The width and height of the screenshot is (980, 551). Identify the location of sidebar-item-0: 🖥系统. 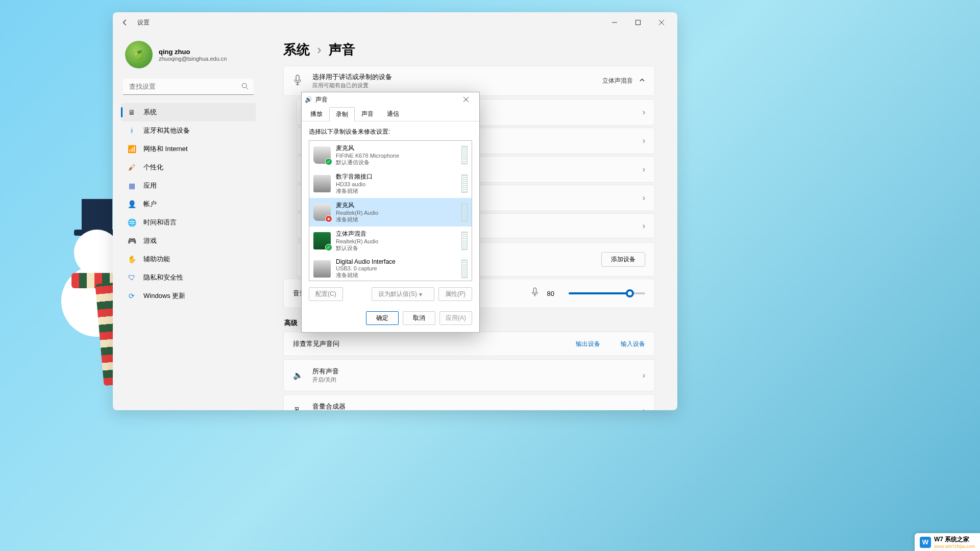
(188, 112).